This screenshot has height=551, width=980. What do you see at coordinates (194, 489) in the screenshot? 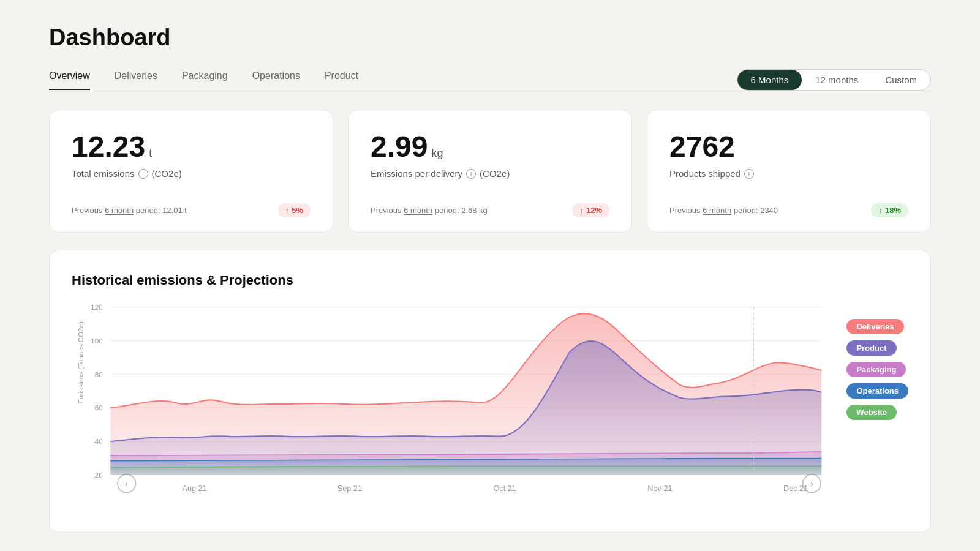
I see `xlabel-aug21: Aug 21` at bounding box center [194, 489].